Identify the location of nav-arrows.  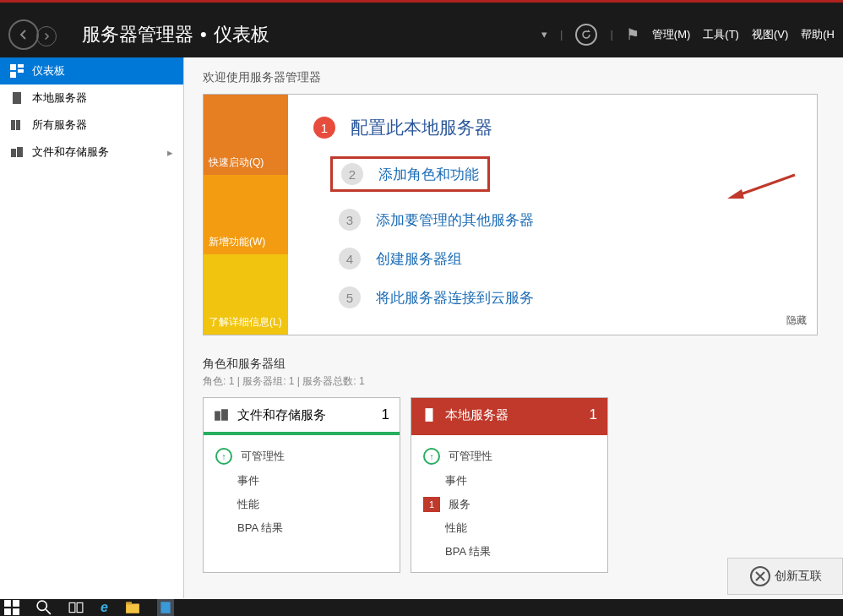
(32, 35).